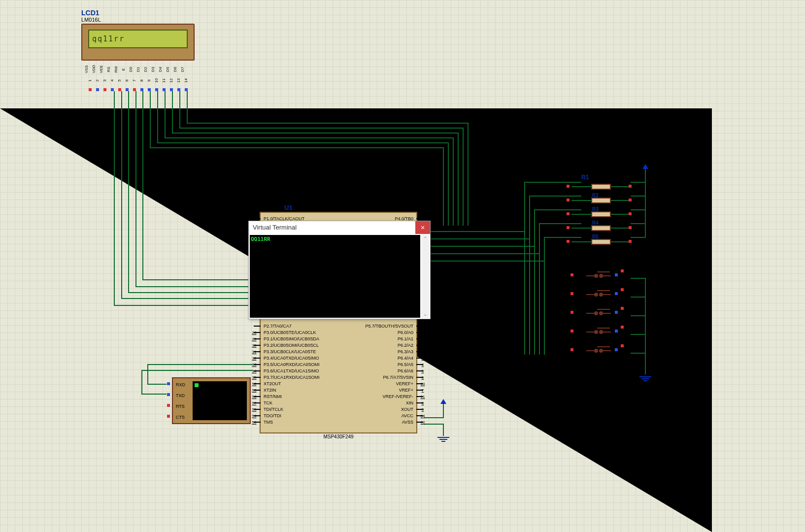 This screenshot has height=532, width=805. What do you see at coordinates (601, 243) in the screenshot?
I see `resistor: R5` at bounding box center [601, 243].